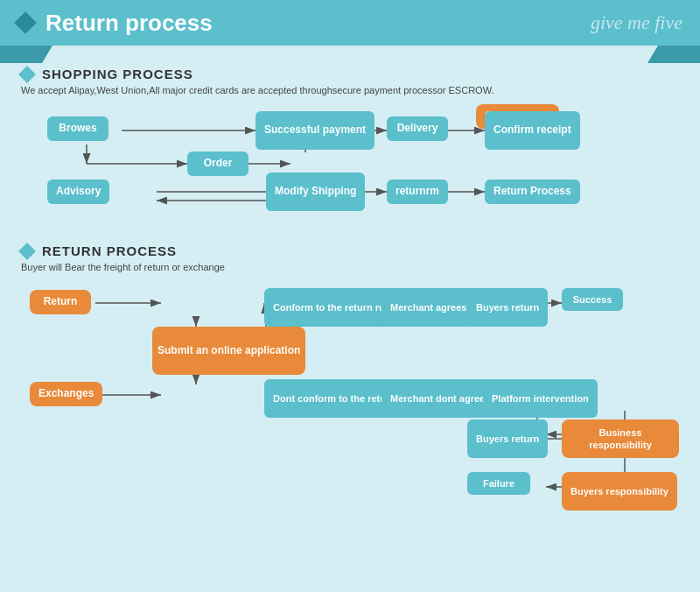 Image resolution: width=700 pixels, height=592 pixels. Describe the element at coordinates (440, 398) in the screenshot. I see `merchant-dont-agrees: Merchant dont agrees` at that location.